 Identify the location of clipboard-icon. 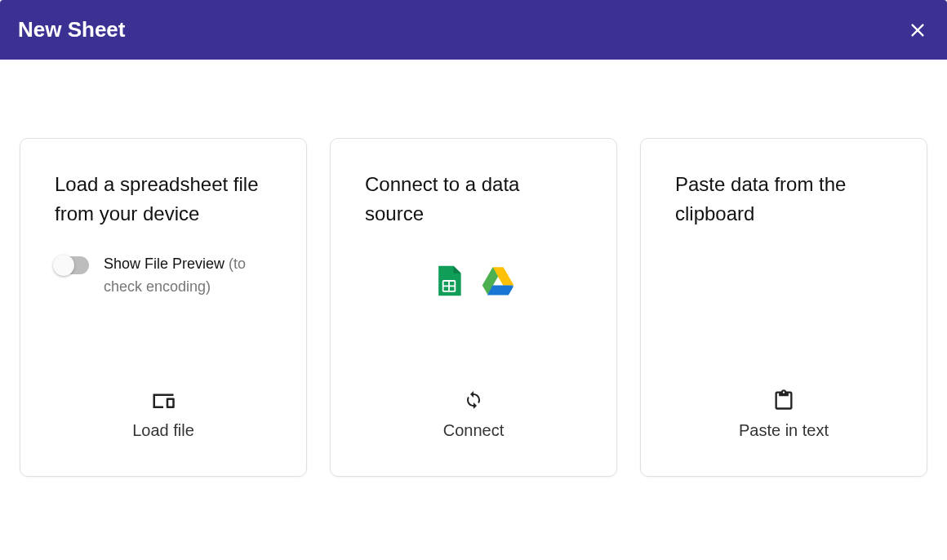
(784, 400).